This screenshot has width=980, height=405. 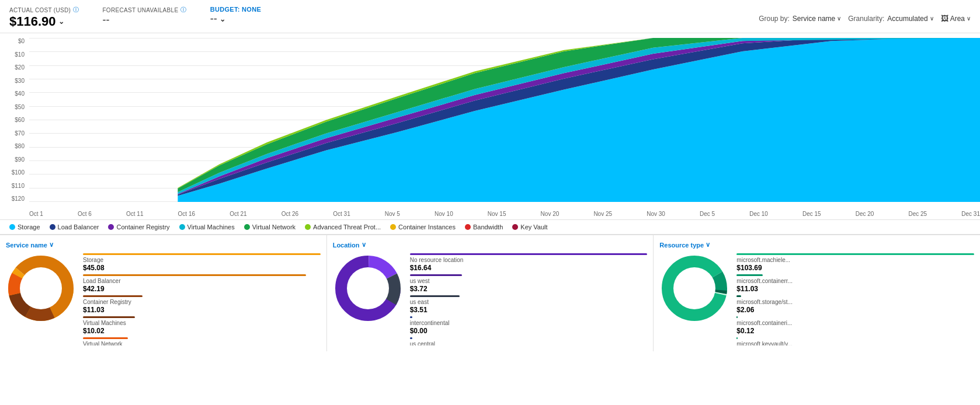 I want to click on service-lb-row: Load Balancer $42.19, so click(x=202, y=284).